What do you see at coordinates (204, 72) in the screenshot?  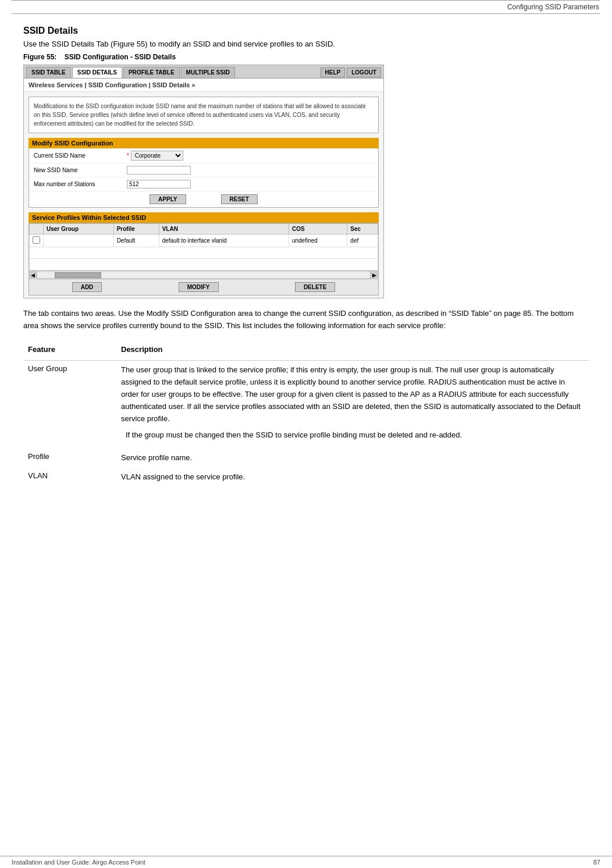 I see `tab-bar: SSID TABLE SSID DETAILS PROFILE TABLE MU…` at bounding box center [204, 72].